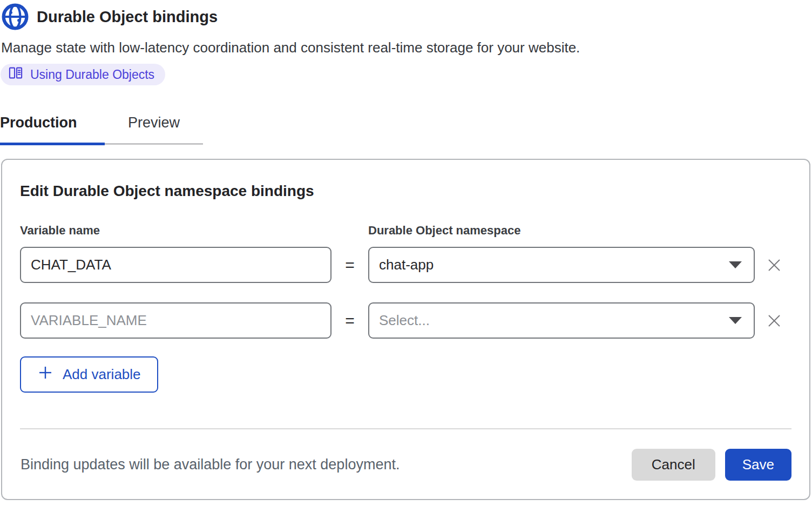 This screenshot has height=526, width=812. Describe the element at coordinates (127, 17) in the screenshot. I see `page-title: Durable Object bindings` at that location.